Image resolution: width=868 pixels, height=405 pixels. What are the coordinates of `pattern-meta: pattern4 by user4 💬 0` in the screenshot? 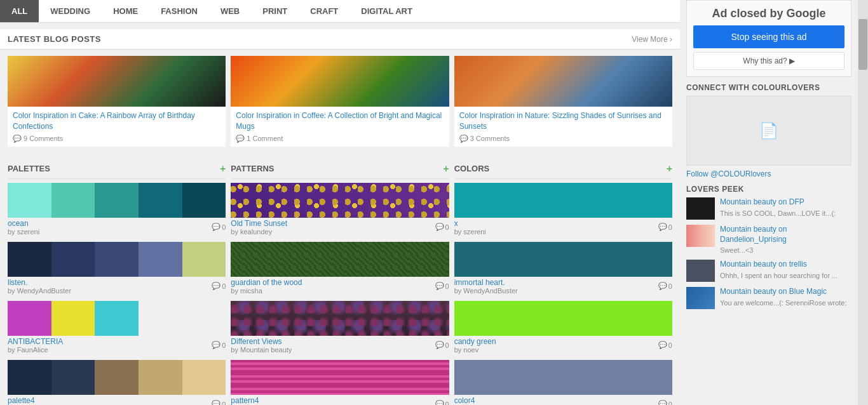 It's located at (339, 400).